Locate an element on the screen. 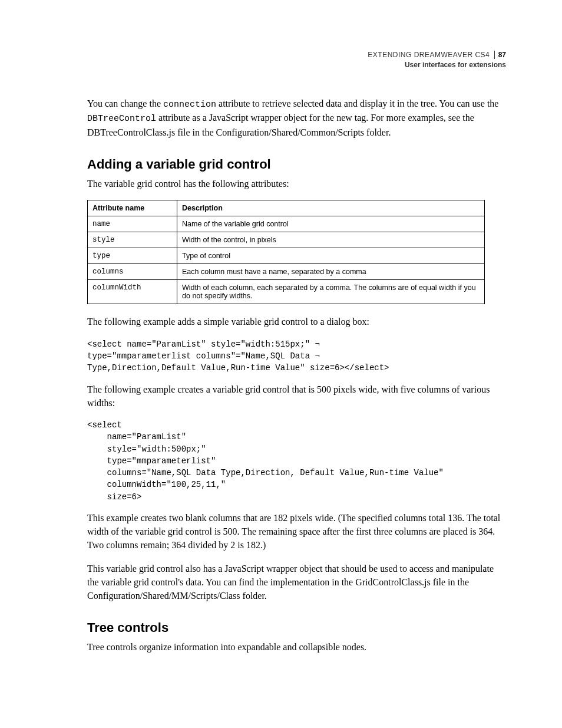 The height and width of the screenshot is (728, 562). attr-desc-cell: Each column must have a name, separated … is located at coordinates (331, 272).